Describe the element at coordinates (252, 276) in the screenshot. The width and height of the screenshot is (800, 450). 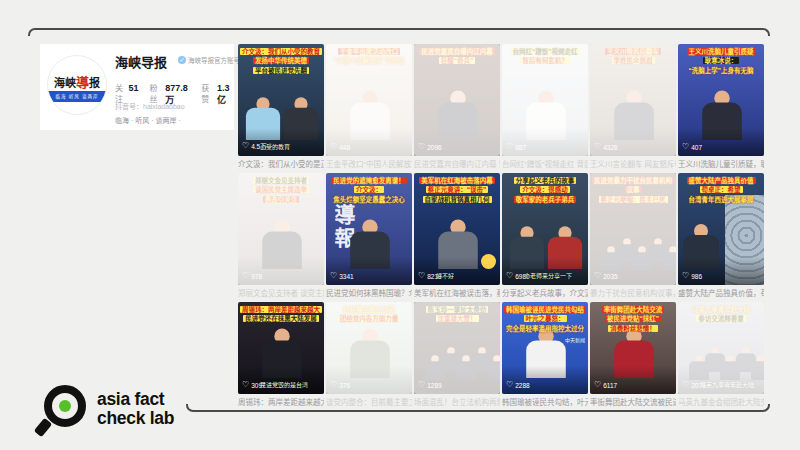
I see `like-count: ♡978` at that location.